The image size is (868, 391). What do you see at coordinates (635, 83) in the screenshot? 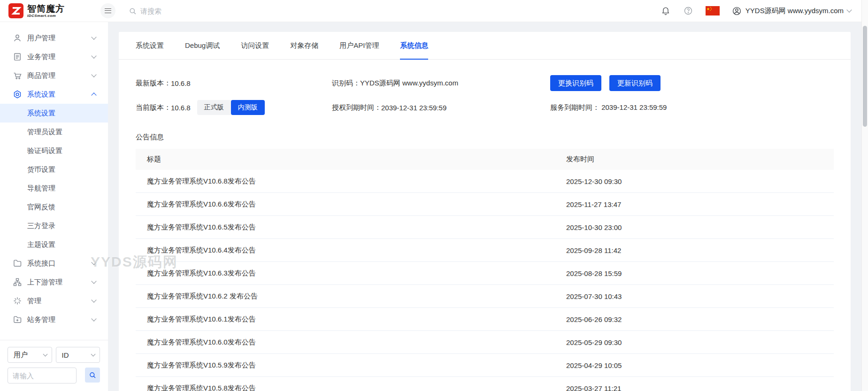
I see `update-id-code-button: 更新识别码` at bounding box center [635, 83].